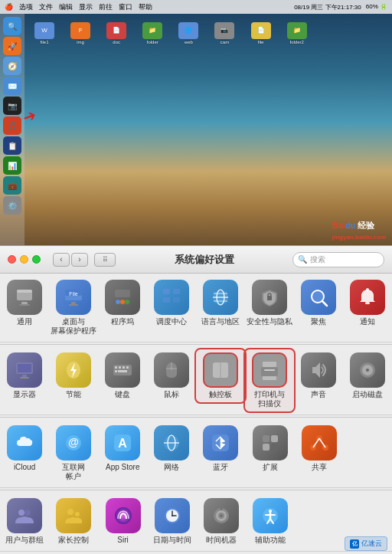 The height and width of the screenshot is (554, 392). What do you see at coordinates (12, 86) in the screenshot?
I see `dock-icon-mail: ✉️` at bounding box center [12, 86].